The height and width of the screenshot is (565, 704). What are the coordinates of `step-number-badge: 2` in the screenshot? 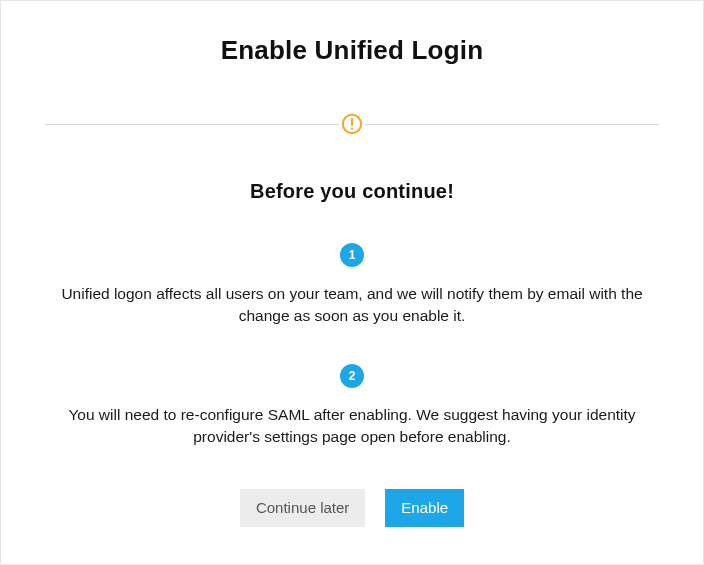 It's located at (352, 376).